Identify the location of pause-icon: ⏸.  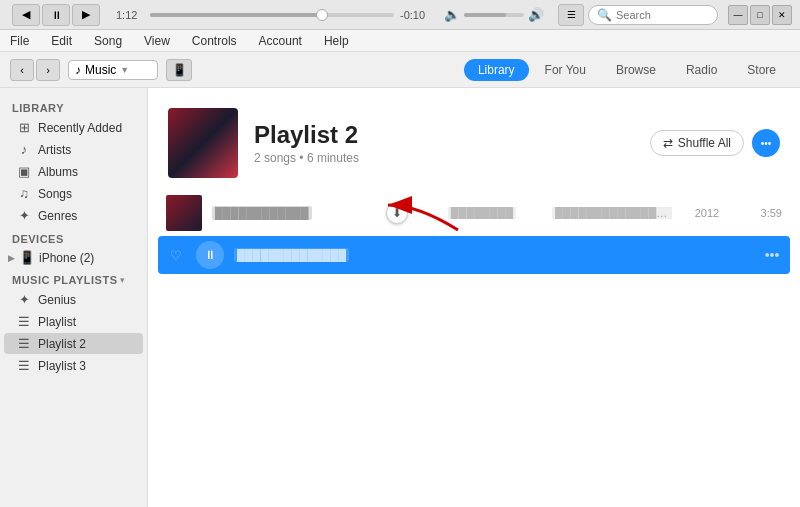
(210, 255).